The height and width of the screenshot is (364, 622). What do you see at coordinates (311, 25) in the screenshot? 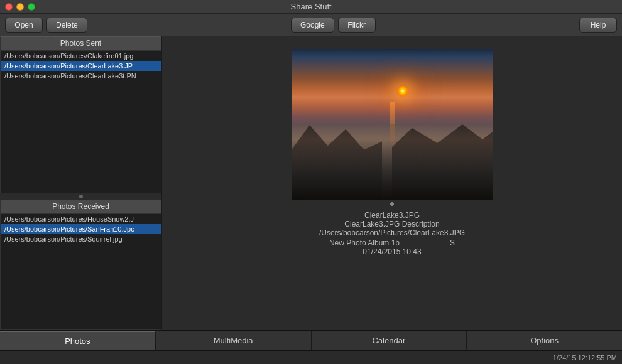
I see `toolbar: Open Delete Google Flickr Help` at bounding box center [311, 25].